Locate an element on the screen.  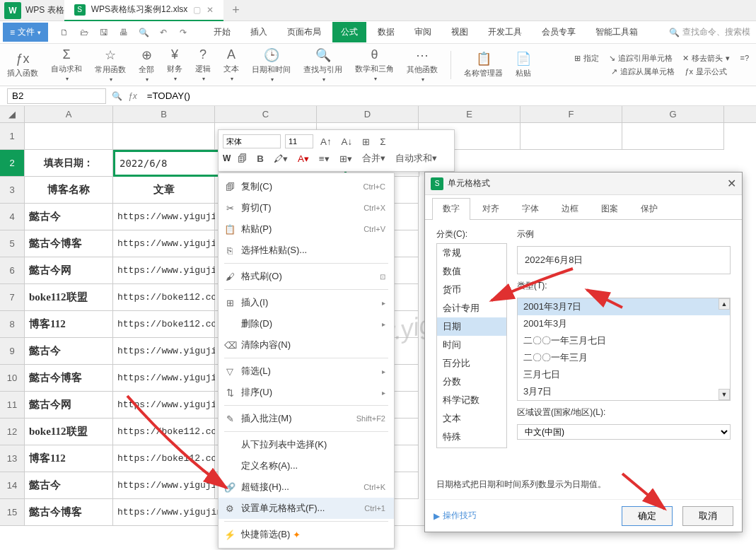
dialog-tab: 字体 is located at coordinates (530, 209).